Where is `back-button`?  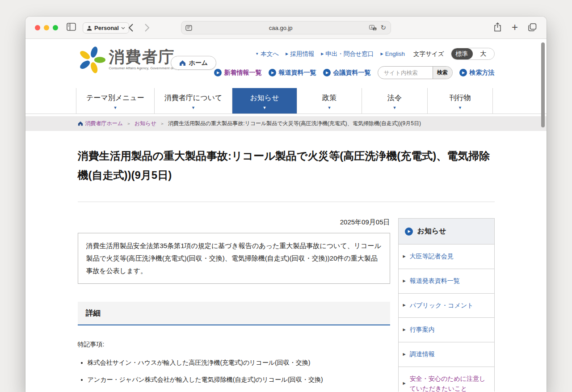 back-button is located at coordinates (131, 28).